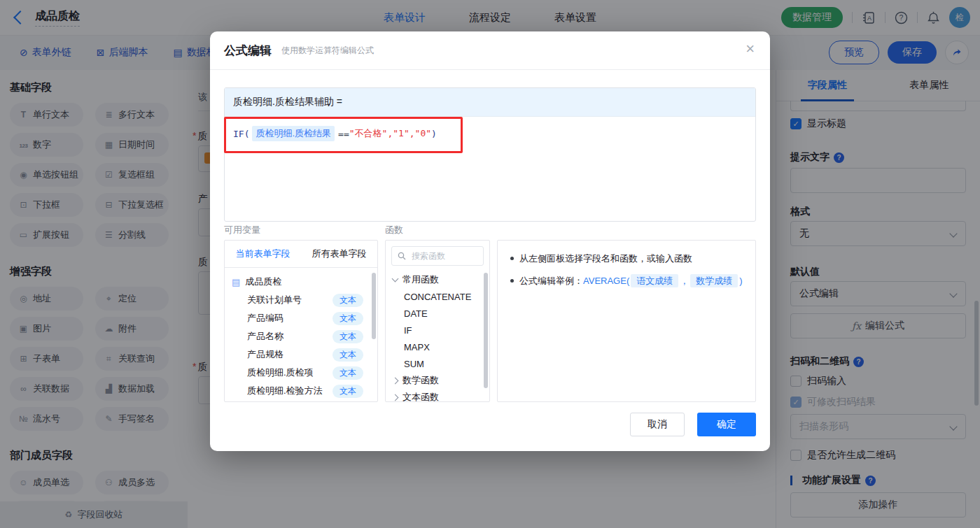 The height and width of the screenshot is (528, 980). What do you see at coordinates (402, 256) in the screenshot?
I see `search-icon` at bounding box center [402, 256].